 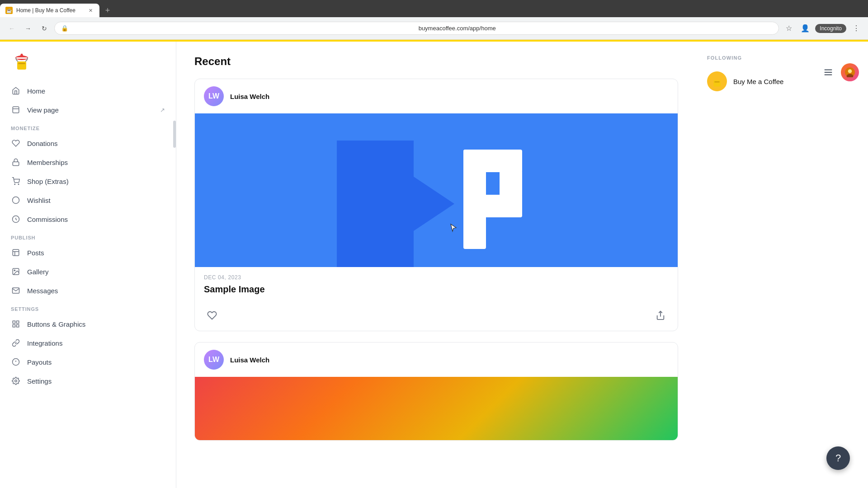 What do you see at coordinates (88, 162) in the screenshot?
I see `sidebar-item-memberships: Memberships` at bounding box center [88, 162].